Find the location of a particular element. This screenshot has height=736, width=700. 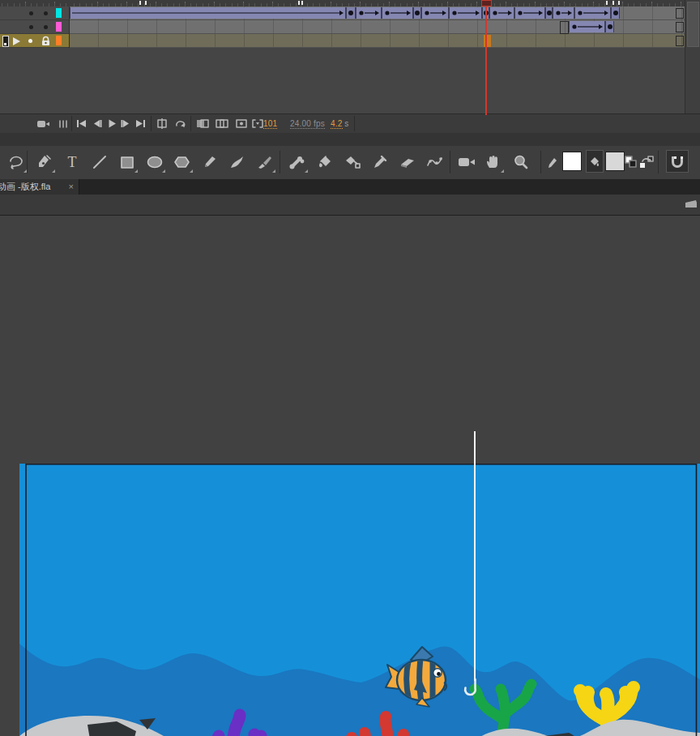

brush-tool is located at coordinates (237, 162).